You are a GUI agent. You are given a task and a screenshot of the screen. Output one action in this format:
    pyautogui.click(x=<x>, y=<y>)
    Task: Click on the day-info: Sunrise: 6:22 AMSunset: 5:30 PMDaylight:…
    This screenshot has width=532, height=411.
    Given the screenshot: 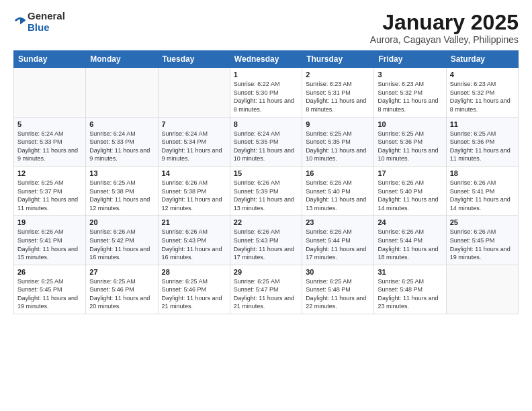 What is the action you would take?
    pyautogui.click(x=266, y=97)
    